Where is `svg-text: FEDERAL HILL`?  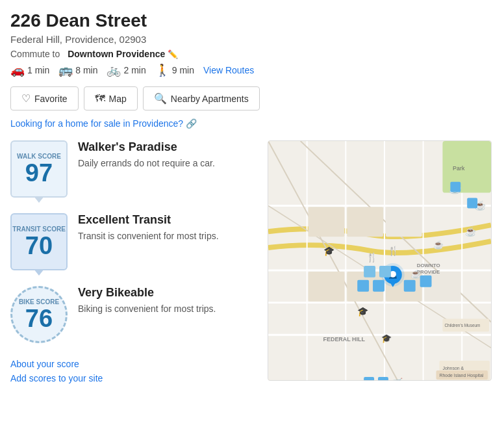 svg-text: FEDERAL HILL is located at coordinates (344, 339).